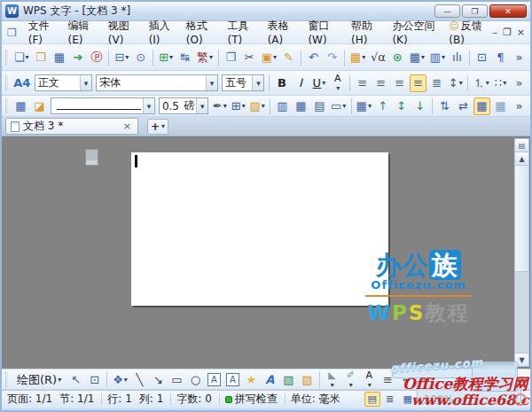  I want to click on tab-document-3: 文档 3 * ×, so click(72, 126).